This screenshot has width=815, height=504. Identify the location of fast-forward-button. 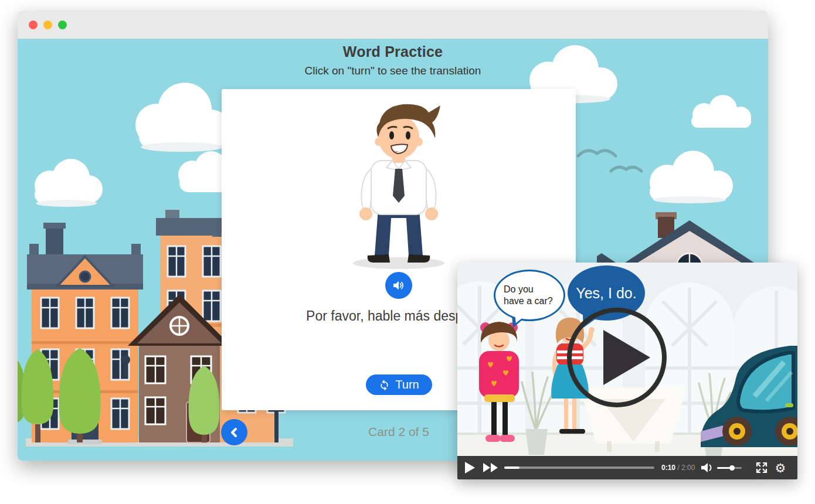
(491, 468).